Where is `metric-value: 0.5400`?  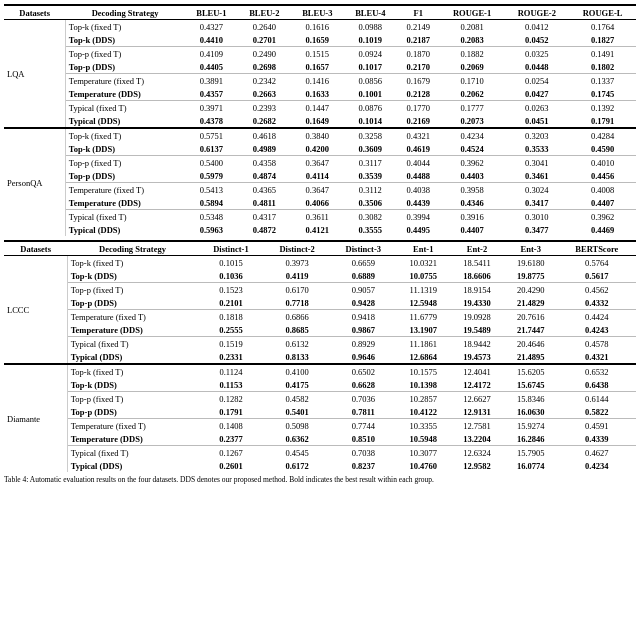
metric-value: 0.5400 is located at coordinates (212, 163).